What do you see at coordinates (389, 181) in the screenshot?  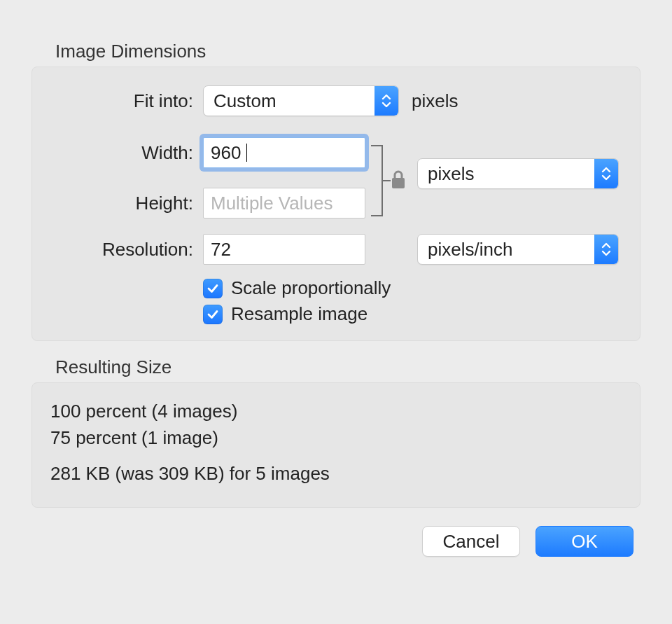 I see `aspect-ratio-lock` at bounding box center [389, 181].